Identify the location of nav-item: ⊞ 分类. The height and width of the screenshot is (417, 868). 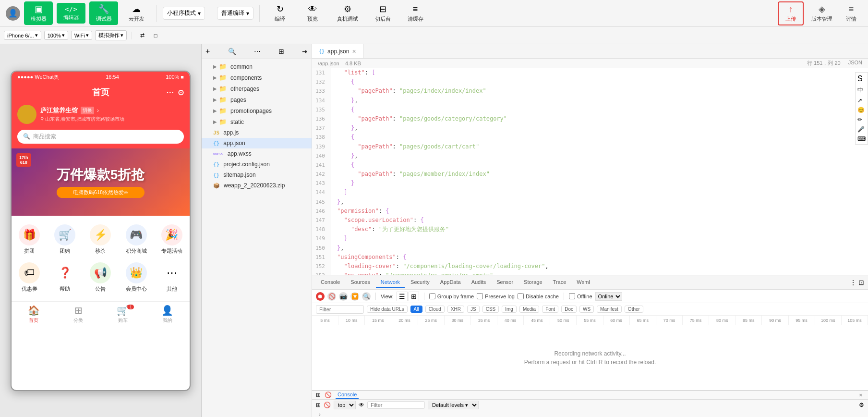
(79, 314).